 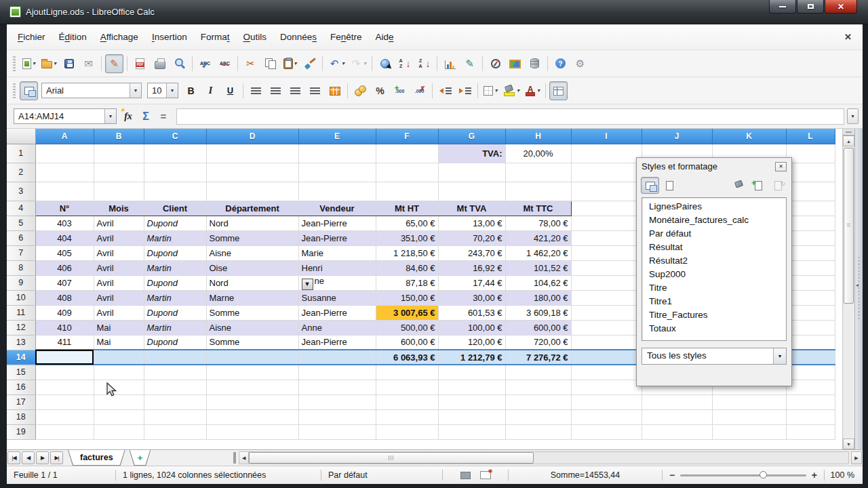 I want to click on scroll-up-icon: ▲, so click(x=849, y=141).